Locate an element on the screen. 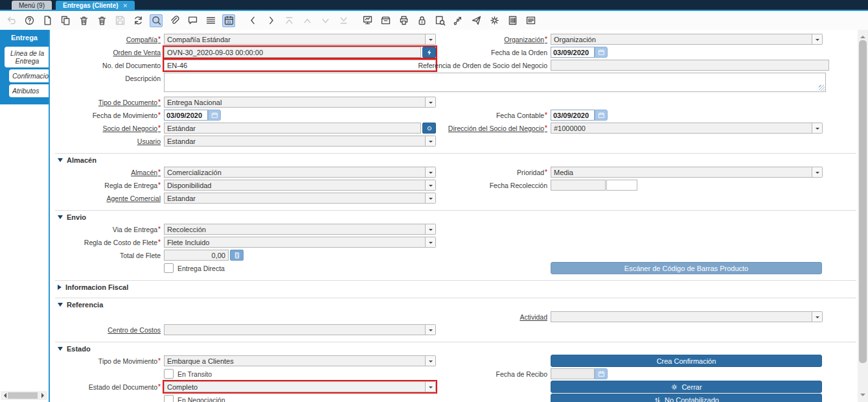 The height and width of the screenshot is (402, 868). lock-icon is located at coordinates (422, 21).